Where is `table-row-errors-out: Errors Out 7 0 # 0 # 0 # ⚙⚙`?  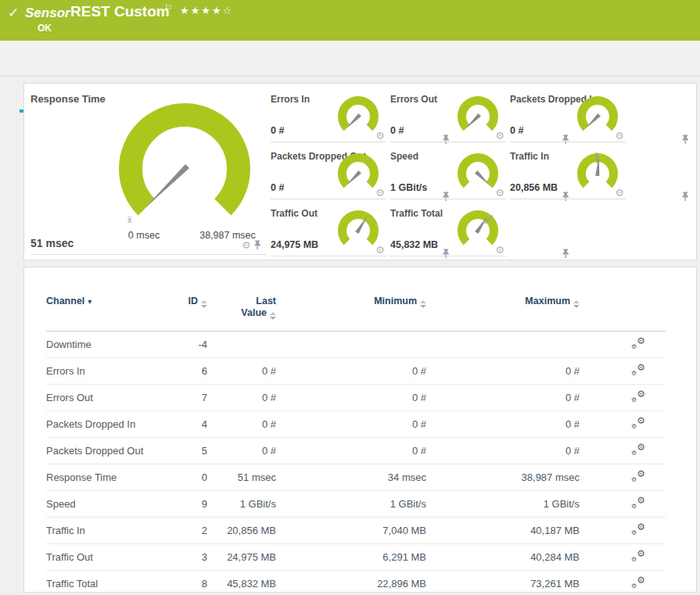 table-row-errors-out: Errors Out 7 0 # 0 # 0 # ⚙⚙ is located at coordinates (356, 398).